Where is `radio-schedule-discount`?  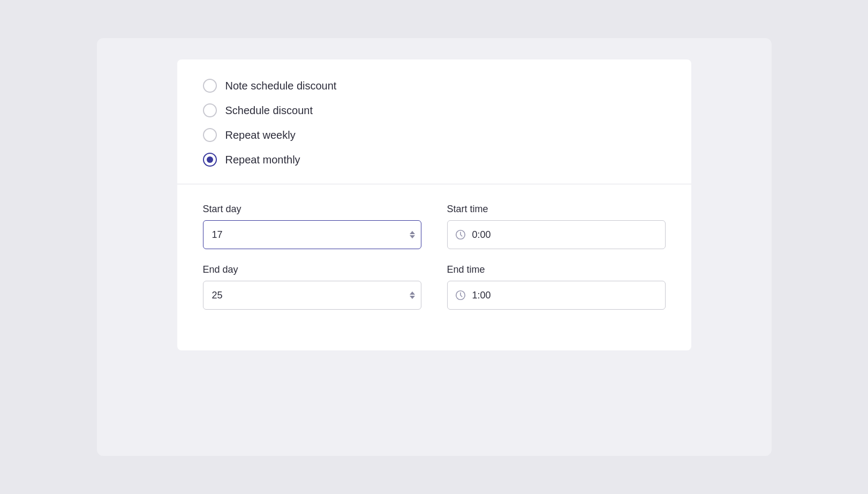 radio-schedule-discount is located at coordinates (210, 110).